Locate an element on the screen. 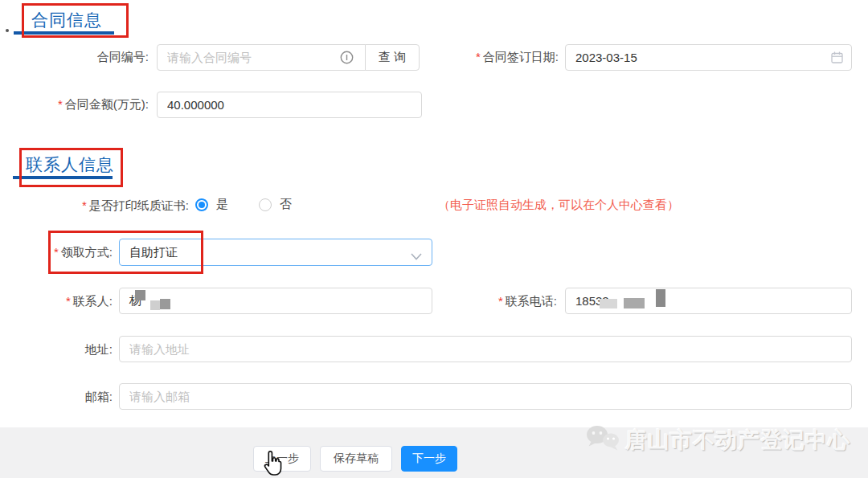  address-label: 地址: is located at coordinates (79, 350).